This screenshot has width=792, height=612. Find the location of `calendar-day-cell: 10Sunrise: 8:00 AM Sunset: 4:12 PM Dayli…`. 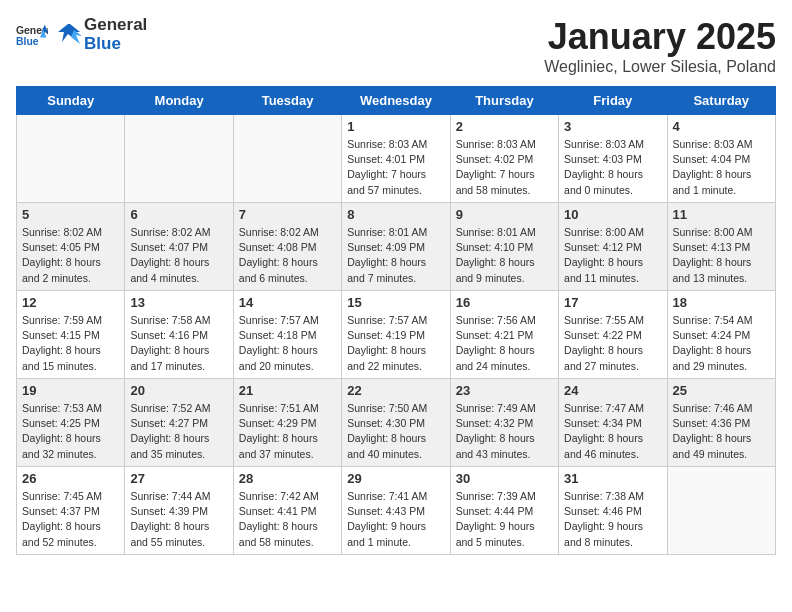

calendar-day-cell: 10Sunrise: 8:00 AM Sunset: 4:12 PM Dayli… is located at coordinates (613, 247).